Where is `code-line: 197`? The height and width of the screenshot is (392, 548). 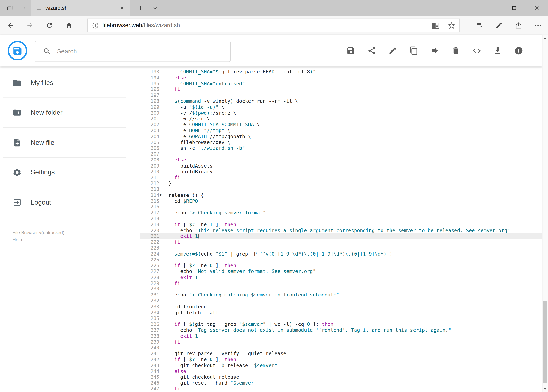 code-line: 197 is located at coordinates (341, 95).